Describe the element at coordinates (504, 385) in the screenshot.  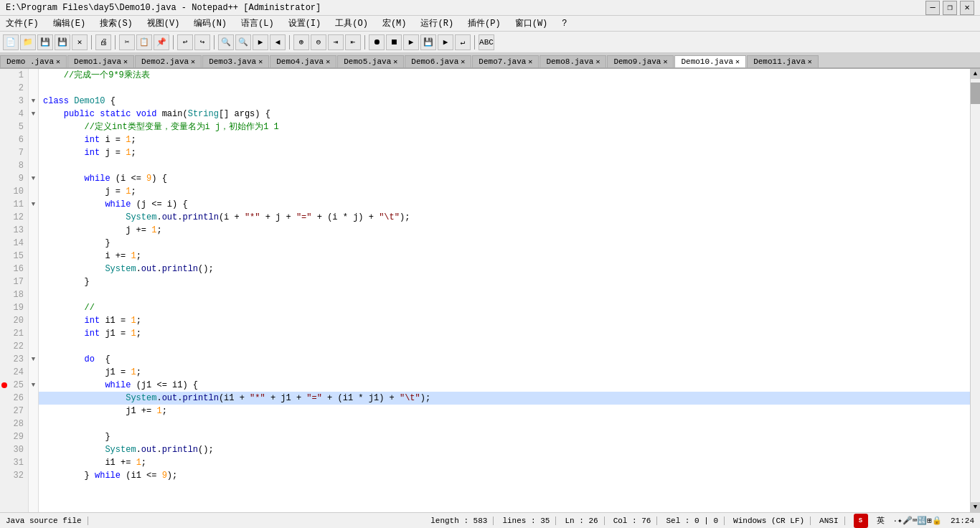
I see `code-line-25: while (j1 <= i1) {` at that location.